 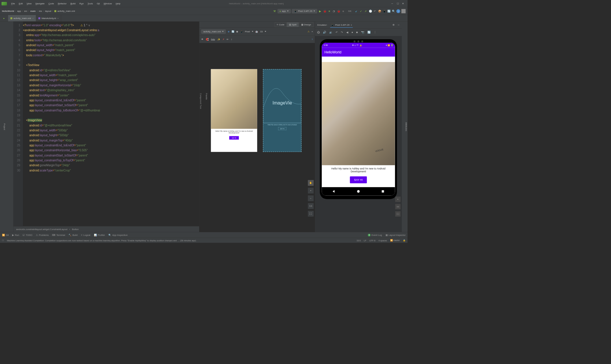 I want to click on menu-file: FFileile, so click(x=13, y=3).